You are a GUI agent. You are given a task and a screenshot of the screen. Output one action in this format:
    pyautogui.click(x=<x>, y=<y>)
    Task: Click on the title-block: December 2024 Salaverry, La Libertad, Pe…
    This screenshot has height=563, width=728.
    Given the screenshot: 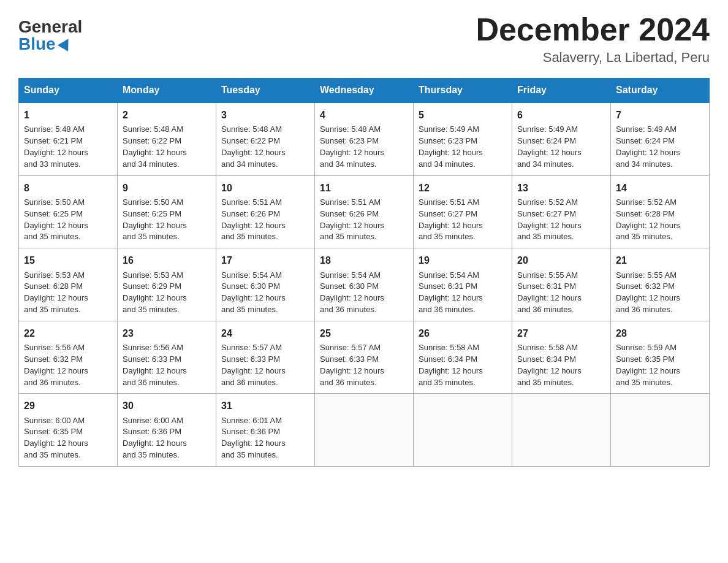 What is the action you would take?
    pyautogui.click(x=593, y=39)
    